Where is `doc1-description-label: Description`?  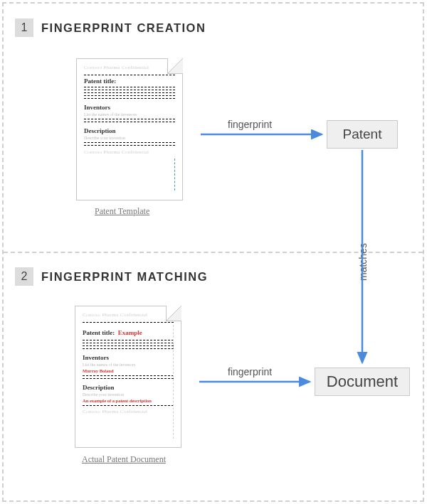 doc1-description-label: Description is located at coordinates (130, 131).